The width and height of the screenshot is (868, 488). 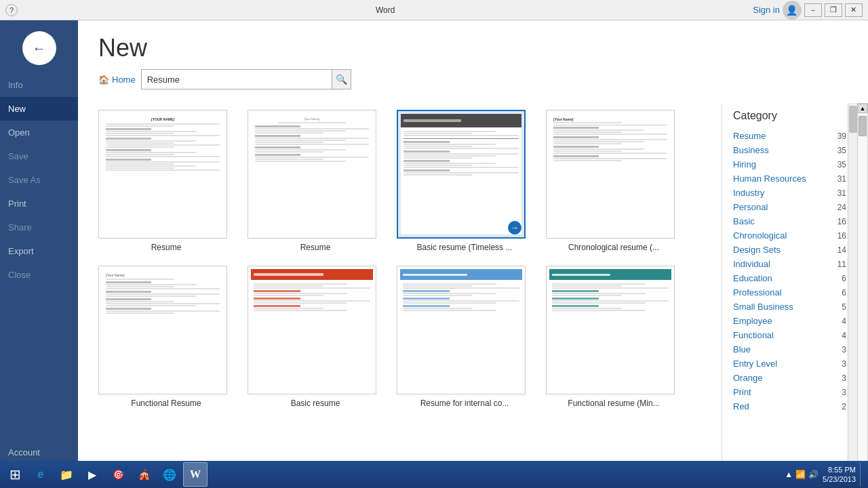 What do you see at coordinates (15, 474) in the screenshot?
I see `start-button: ⊞` at bounding box center [15, 474].